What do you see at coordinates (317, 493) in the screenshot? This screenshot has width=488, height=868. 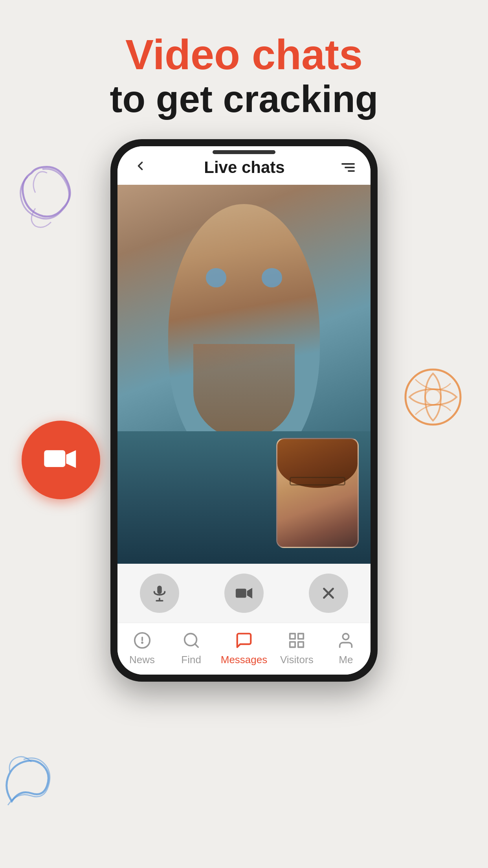 I see `self-video-thumbnail` at bounding box center [317, 493].